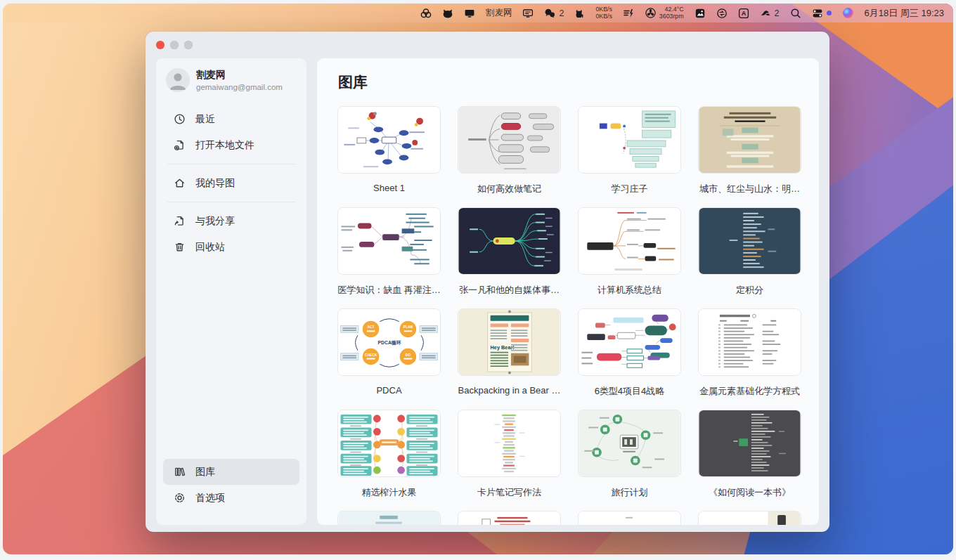 The image size is (956, 560). Describe the element at coordinates (749, 157) in the screenshot. I see `gallery-item: 城市、红尘与山水：明…` at that location.